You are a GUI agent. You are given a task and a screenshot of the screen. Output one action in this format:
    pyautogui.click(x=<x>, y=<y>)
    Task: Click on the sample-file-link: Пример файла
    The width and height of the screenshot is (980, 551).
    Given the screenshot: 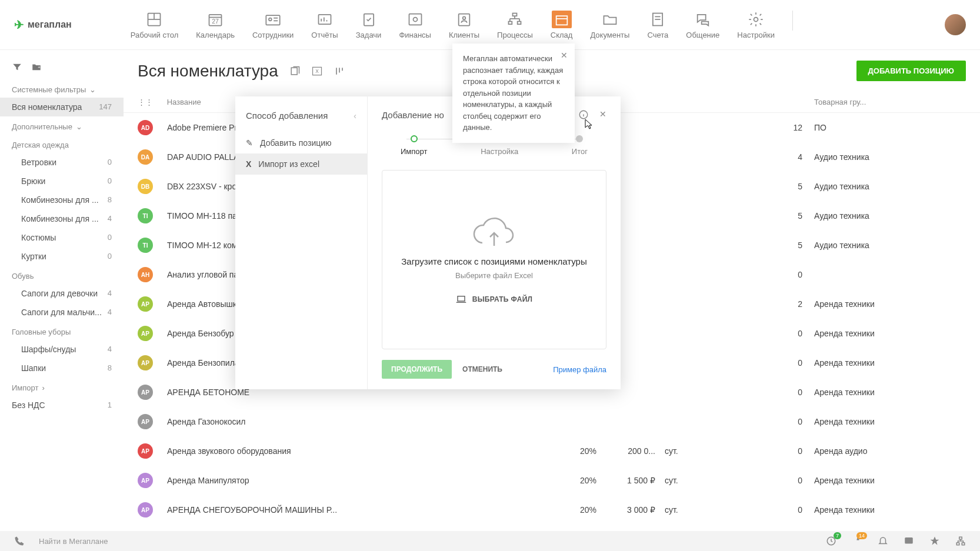 What is the action you would take?
    pyautogui.click(x=580, y=369)
    